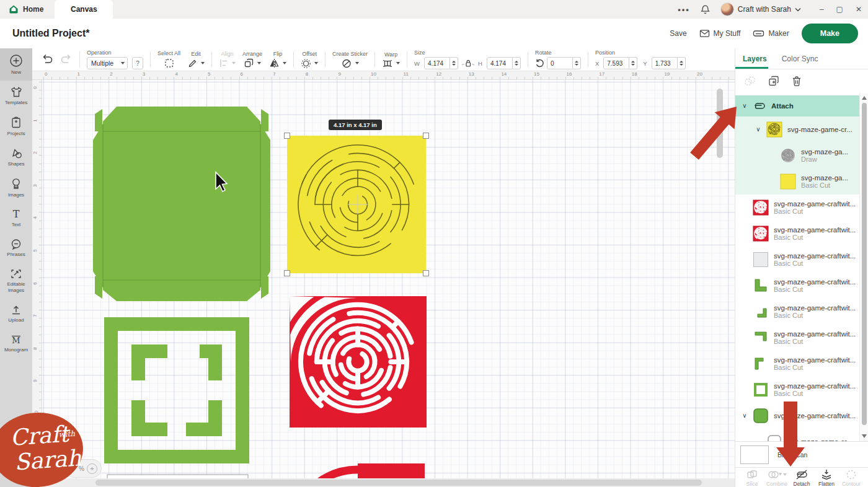  What do you see at coordinates (759, 33) in the screenshot?
I see `maker-machine-icon` at bounding box center [759, 33].